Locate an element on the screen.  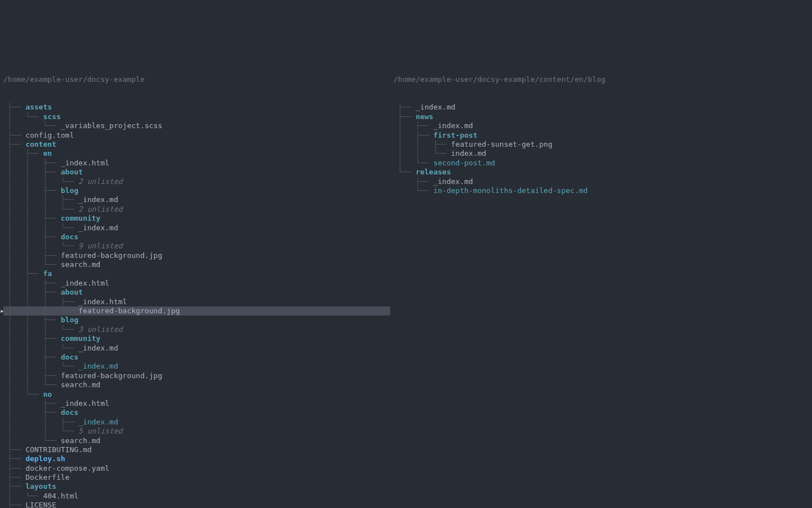
right-tree: ├── _index.md ├── news │ ├── _index.md │… is located at coordinates (601, 149).